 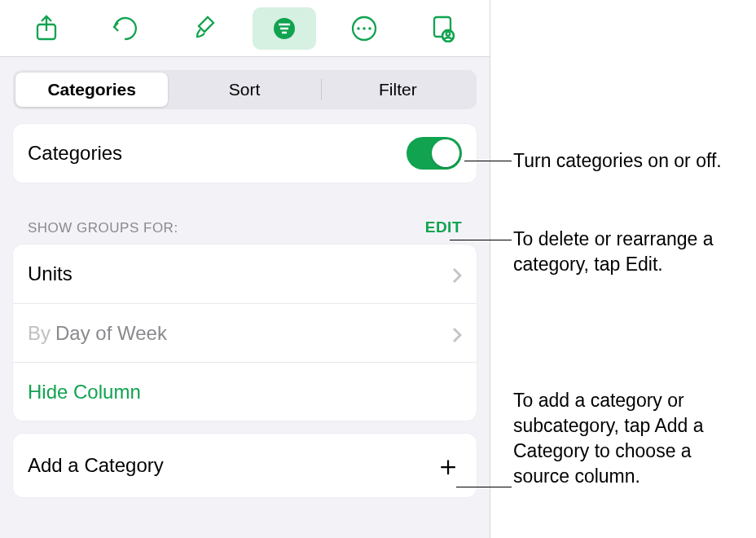 What do you see at coordinates (434, 153) in the screenshot?
I see `categories-toggle` at bounding box center [434, 153].